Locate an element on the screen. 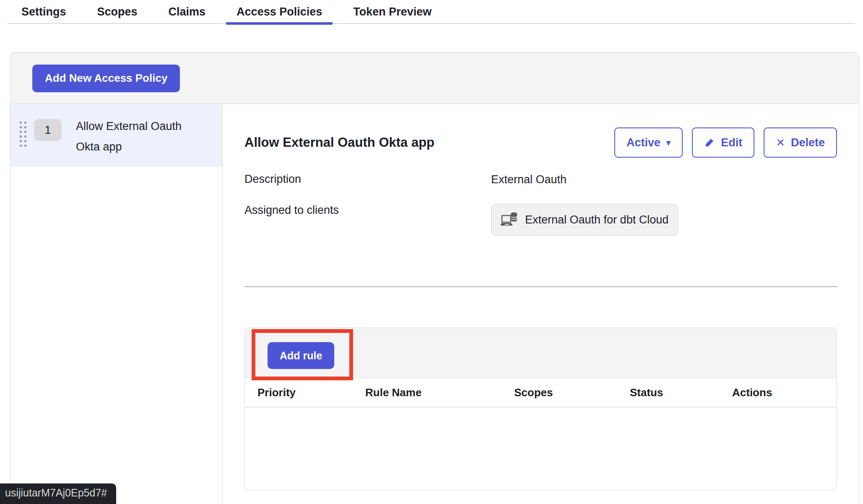 The image size is (863, 504). edit-button-label: Edit is located at coordinates (731, 143).